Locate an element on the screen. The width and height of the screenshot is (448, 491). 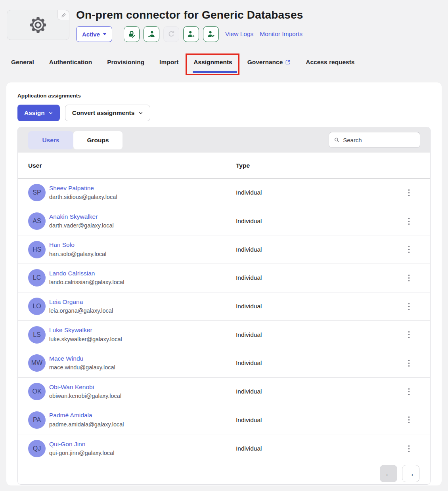
column-header-type: Type is located at coordinates (312, 166).